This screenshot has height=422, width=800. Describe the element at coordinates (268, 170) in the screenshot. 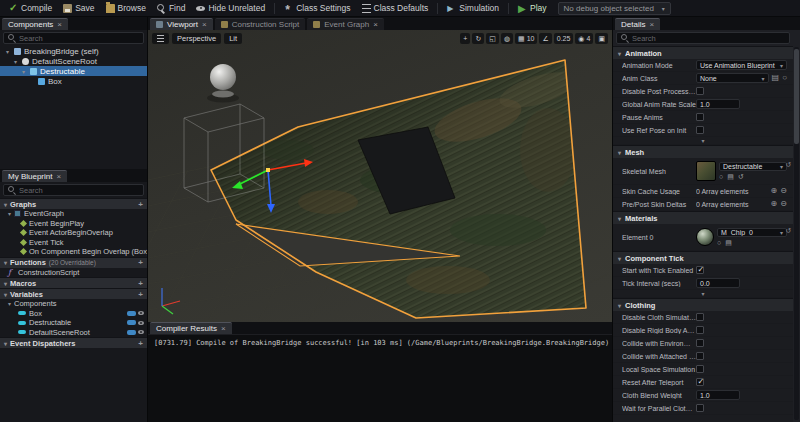

I see `gizmo-center` at that location.